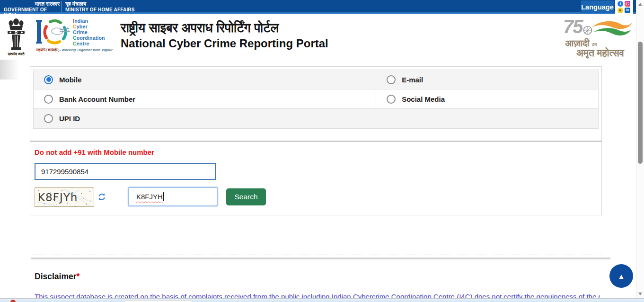 This screenshot has height=302, width=644. What do you see at coordinates (48, 118) in the screenshot?
I see `radio-upi-id` at bounding box center [48, 118].